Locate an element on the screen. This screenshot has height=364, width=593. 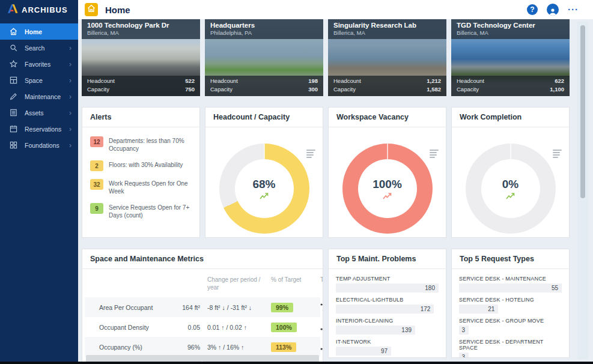
bar: 97 is located at coordinates (363, 351).